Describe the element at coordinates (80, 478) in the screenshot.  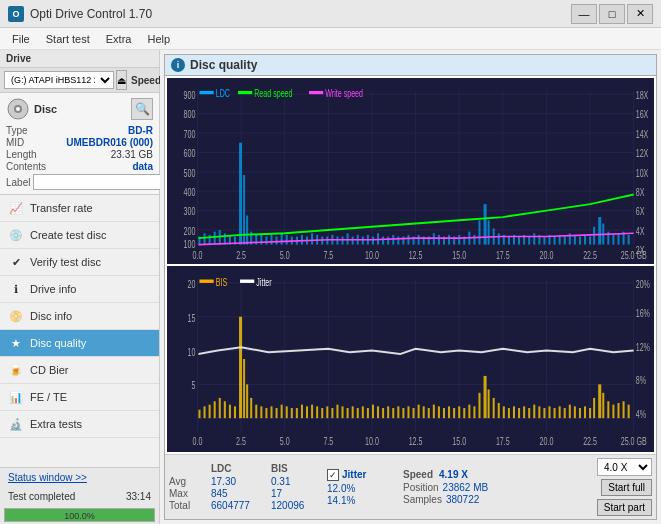
I see `status-window-button: Status window >>` at that location.